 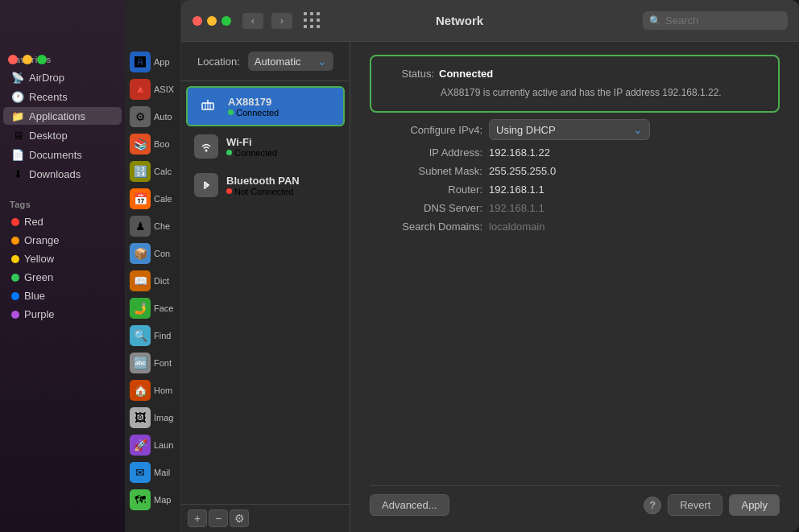 I want to click on sidebar-item-downloads: ⬇ Downloads, so click(x=63, y=174).